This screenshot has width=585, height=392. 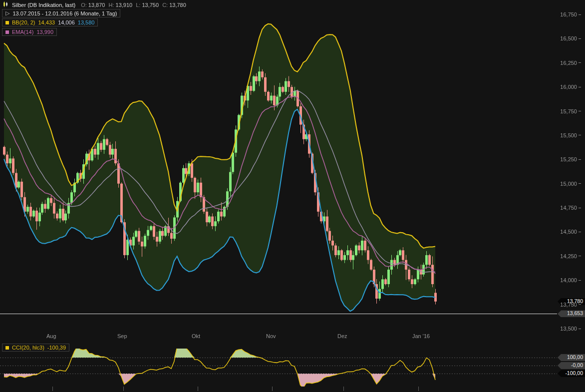 I want to click on cci-level-badge: -100,00, so click(x=571, y=374).